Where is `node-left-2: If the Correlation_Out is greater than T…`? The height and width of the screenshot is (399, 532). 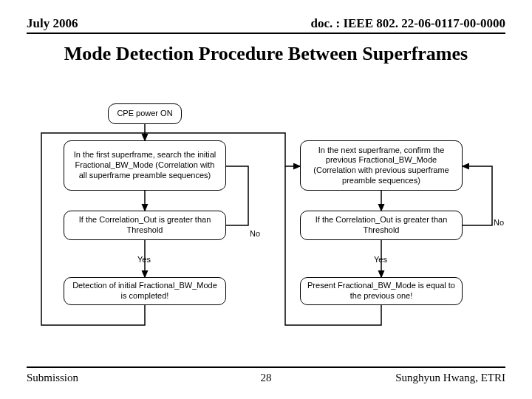
node-left-2: If the Correlation_Out is greater than T… is located at coordinates (145, 225).